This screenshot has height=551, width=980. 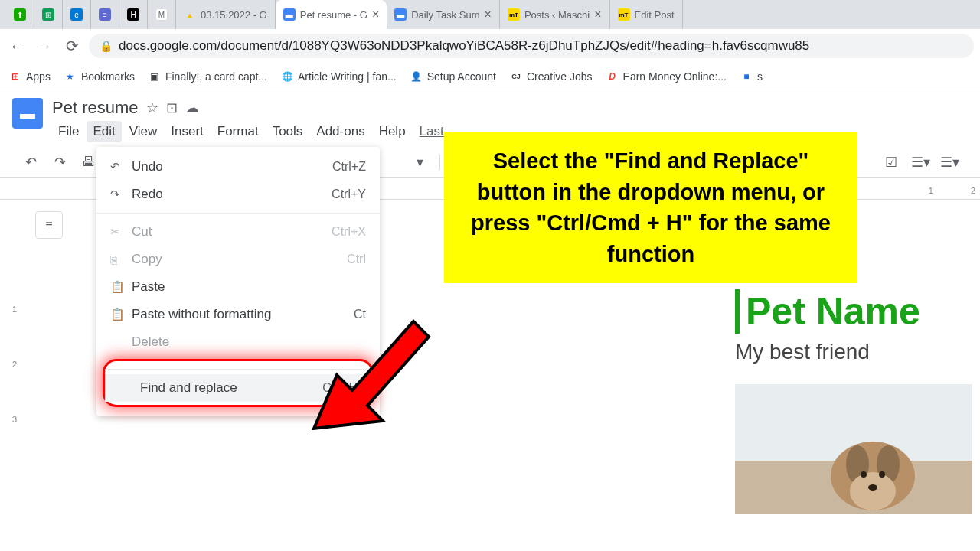 I want to click on back-button: ←, so click(x=17, y=46).